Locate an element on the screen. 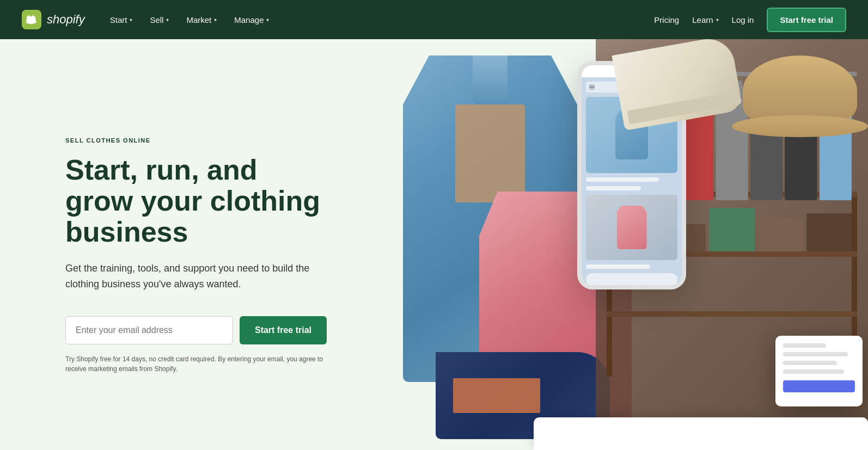  hero-title: Start, run, and grow your clothing busin… is located at coordinates (196, 201).